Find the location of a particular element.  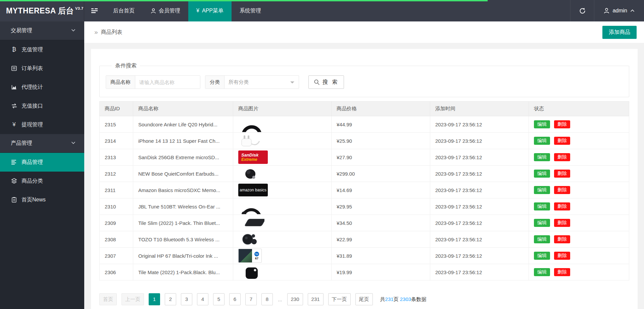

product-image: amazon basics is located at coordinates (254, 190).